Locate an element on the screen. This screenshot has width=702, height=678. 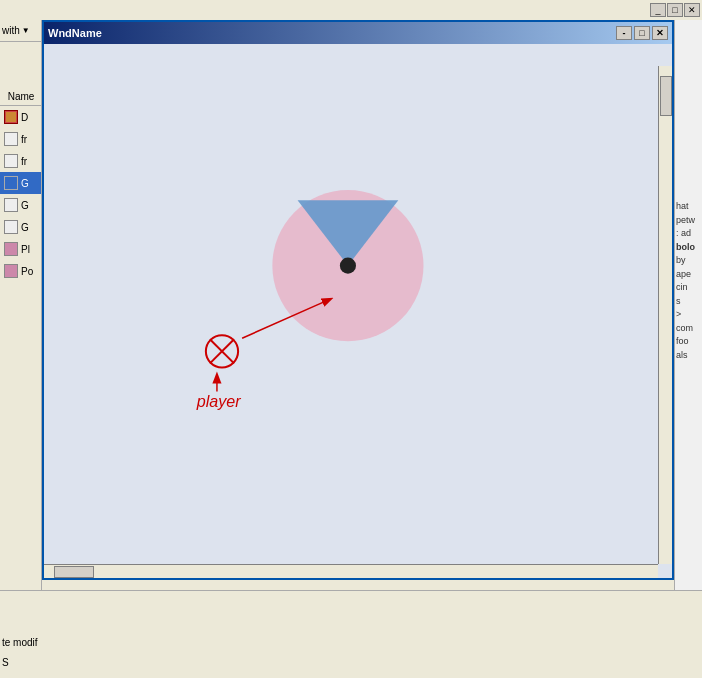
sidebar-header: Name is located at coordinates (21, 97).